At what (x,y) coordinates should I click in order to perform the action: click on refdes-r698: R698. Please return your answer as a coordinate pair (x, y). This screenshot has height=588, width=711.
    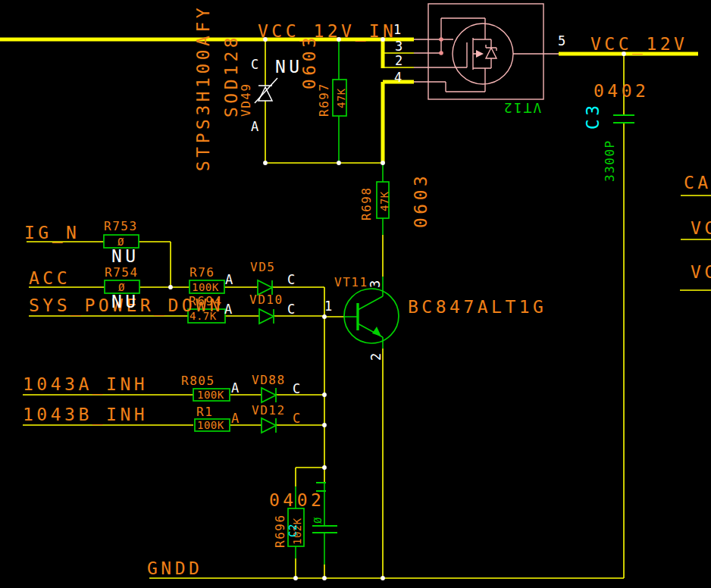
    Looking at the image, I should click on (367, 203).